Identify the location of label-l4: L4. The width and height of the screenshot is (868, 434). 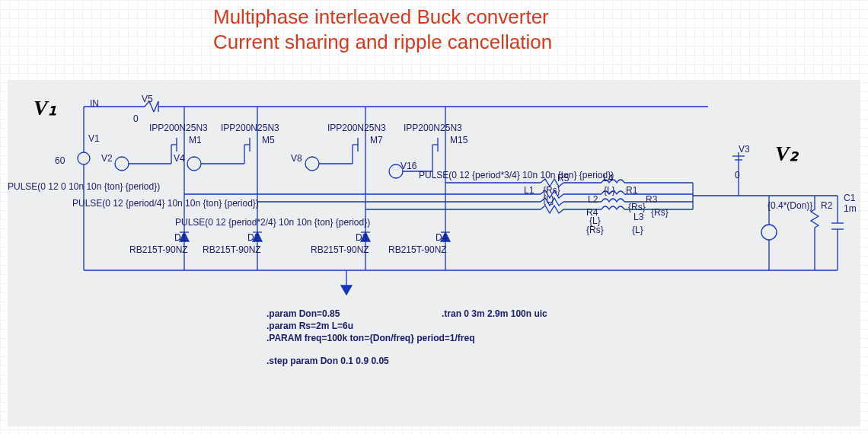
(608, 178).